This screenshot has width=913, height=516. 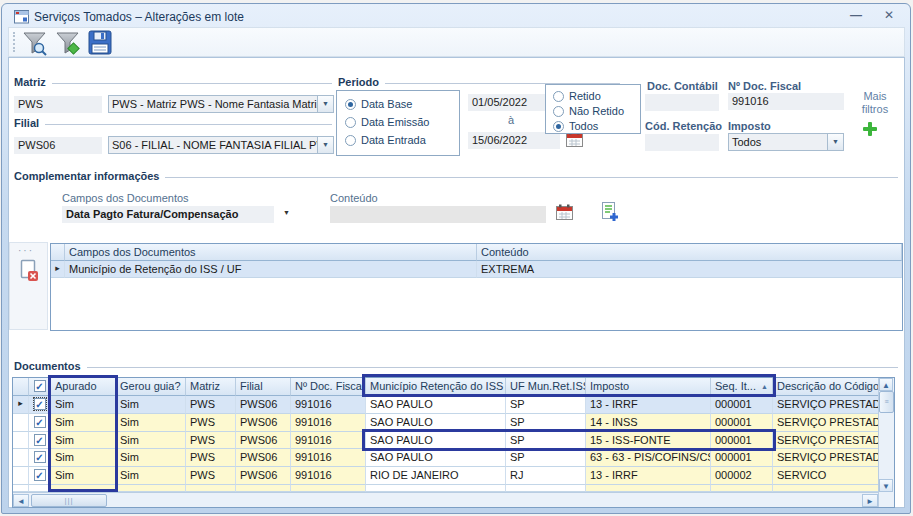 I want to click on radio-data-base: Data Base, so click(x=402, y=104).